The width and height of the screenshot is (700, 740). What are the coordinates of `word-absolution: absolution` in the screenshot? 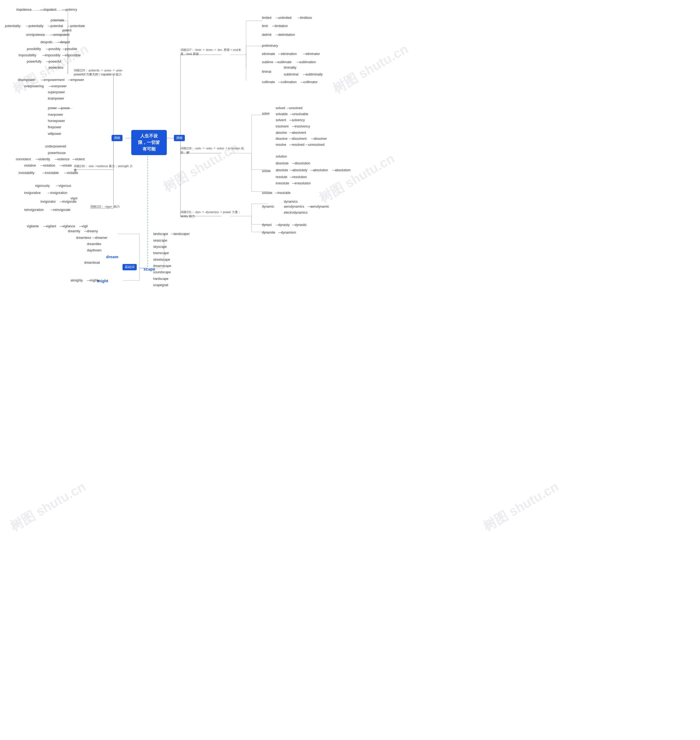 It's located at (321, 170).